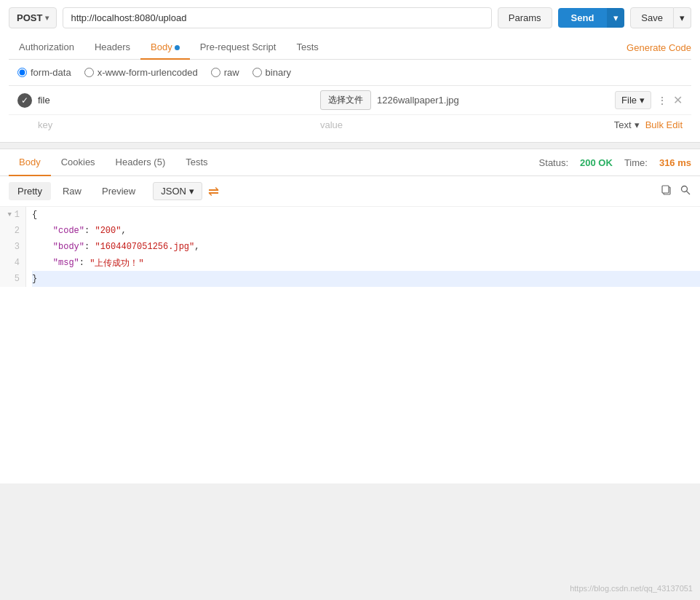  I want to click on binary-radio, so click(258, 73).